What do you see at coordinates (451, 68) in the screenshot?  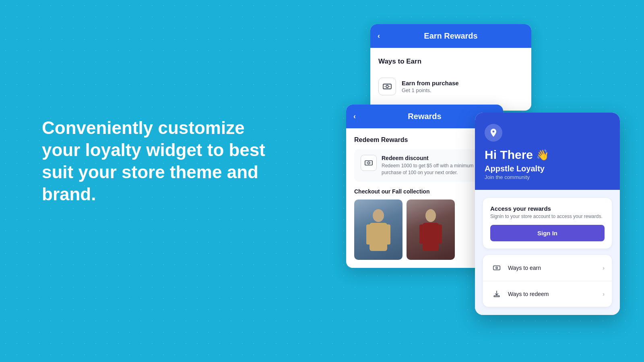 I see `earn-rewards-card: ‹ Earn Rewards Ways to Earn Earn from pu…` at bounding box center [451, 68].